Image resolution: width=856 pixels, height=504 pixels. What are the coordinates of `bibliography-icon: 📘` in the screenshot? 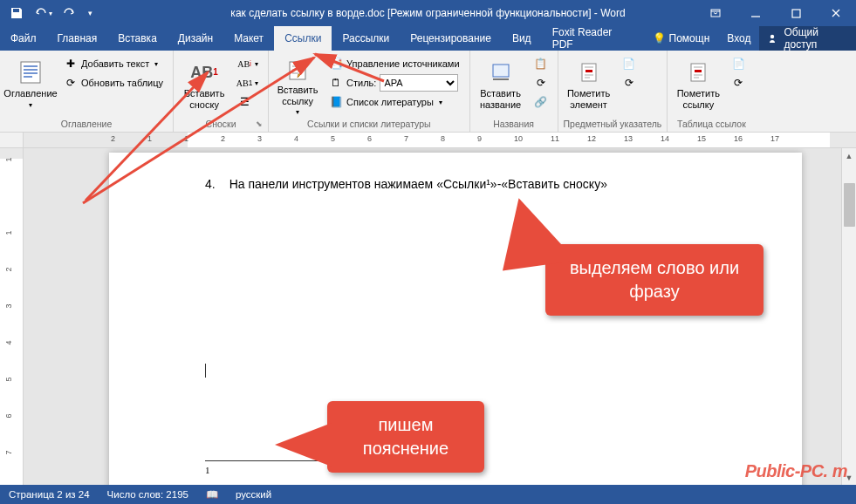 It's located at (336, 102).